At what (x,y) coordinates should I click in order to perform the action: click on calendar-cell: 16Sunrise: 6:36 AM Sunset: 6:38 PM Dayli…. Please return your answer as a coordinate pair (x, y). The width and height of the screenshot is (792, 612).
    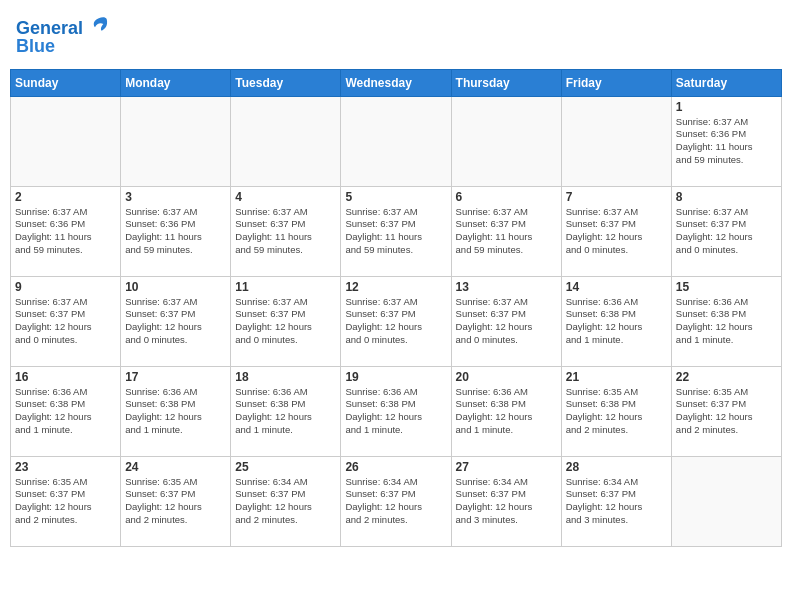
    Looking at the image, I should click on (66, 411).